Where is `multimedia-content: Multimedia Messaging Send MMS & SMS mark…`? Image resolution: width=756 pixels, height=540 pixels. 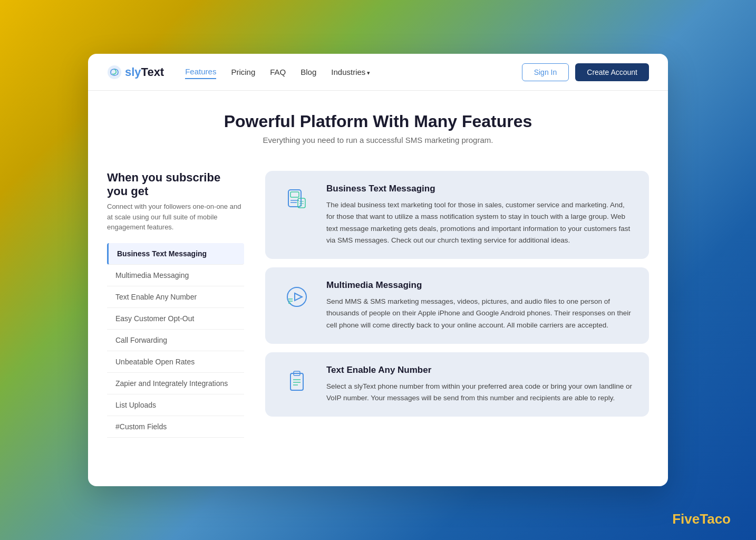
multimedia-content: Multimedia Messaging Send MMS & SMS mark… is located at coordinates (480, 306).